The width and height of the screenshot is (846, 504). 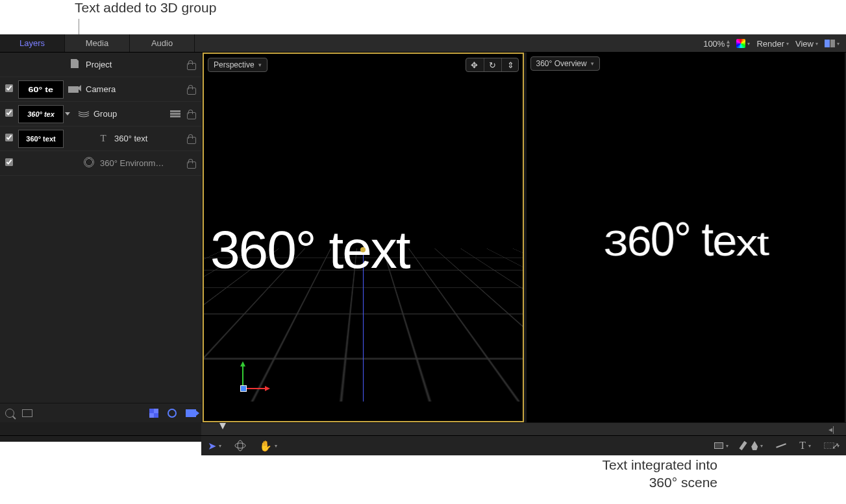 I want to click on circle-icon, so click(x=172, y=413).